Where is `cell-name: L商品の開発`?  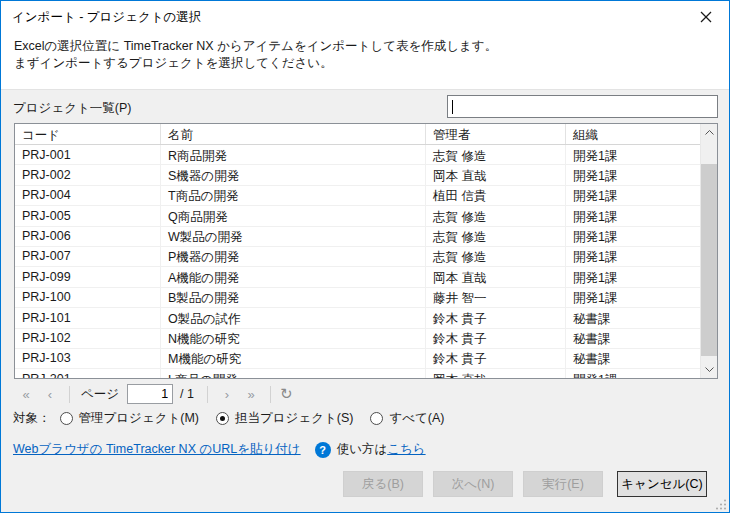 cell-name: L商品の開発 is located at coordinates (294, 374).